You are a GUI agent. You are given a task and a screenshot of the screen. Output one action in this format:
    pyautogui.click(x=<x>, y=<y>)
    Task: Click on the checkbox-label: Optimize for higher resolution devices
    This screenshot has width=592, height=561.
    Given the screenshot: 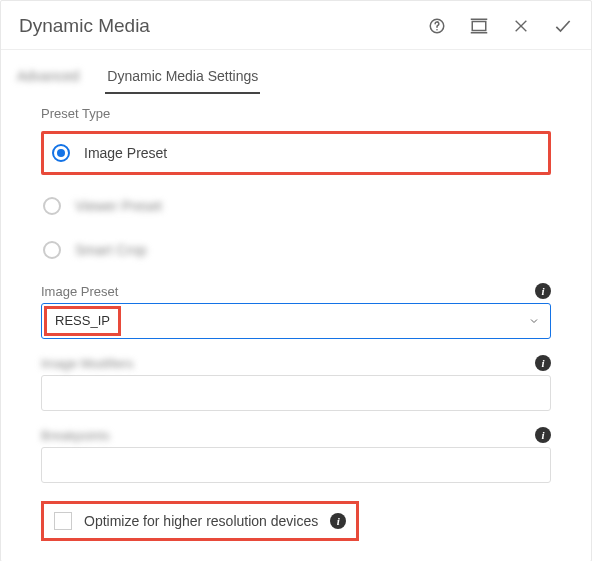 What is the action you would take?
    pyautogui.click(x=201, y=521)
    